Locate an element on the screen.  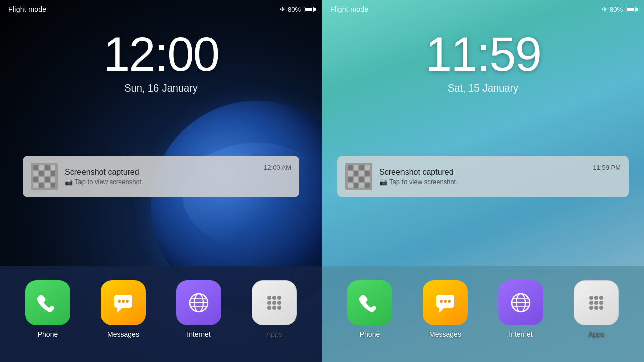
right-notif-camera-icon: 📷 is located at coordinates (383, 182).